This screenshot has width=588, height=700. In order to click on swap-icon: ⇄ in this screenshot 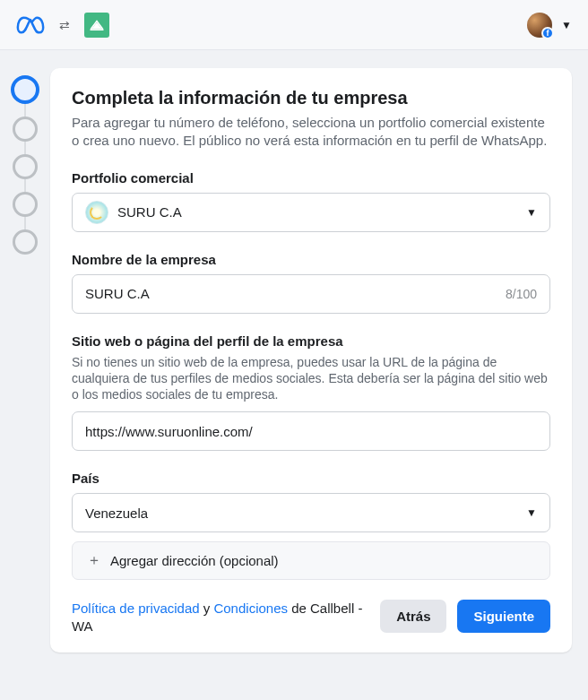, I will do `click(65, 25)`.